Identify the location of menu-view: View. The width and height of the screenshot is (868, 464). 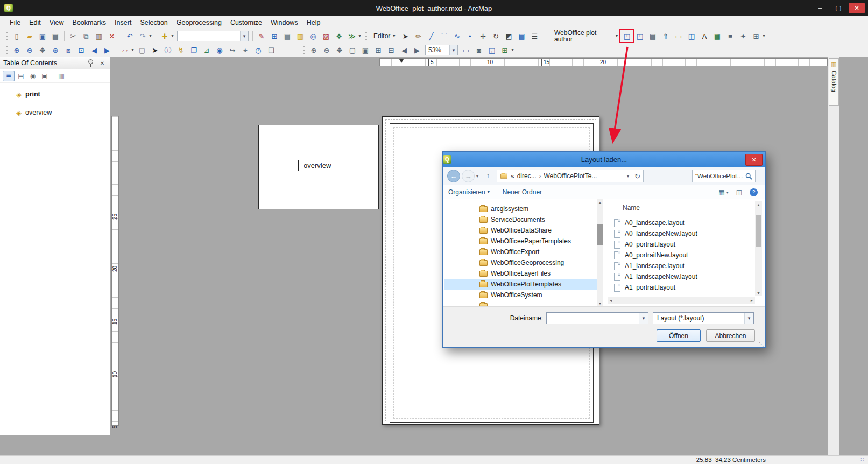
(57, 23).